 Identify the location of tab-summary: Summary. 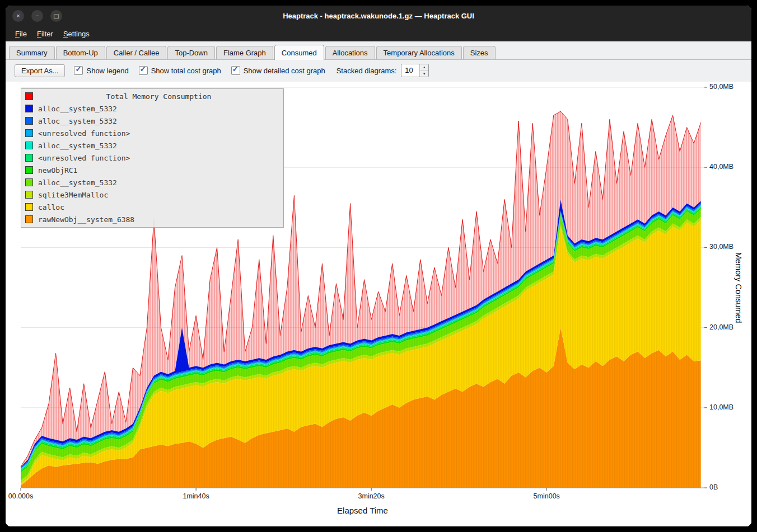
(32, 53).